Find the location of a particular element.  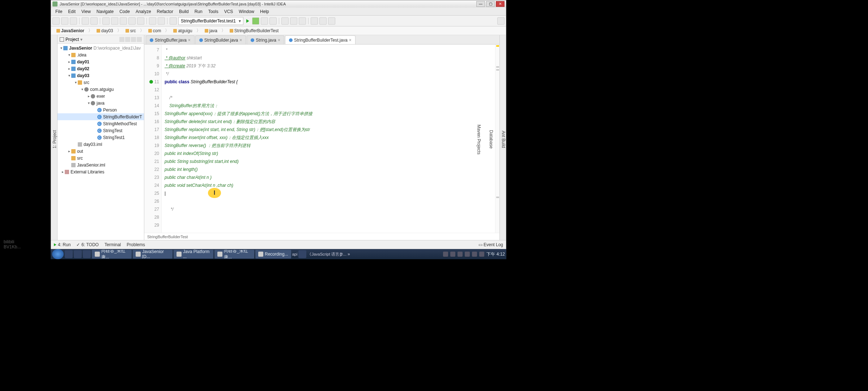

settings-icon is located at coordinates (314, 21).